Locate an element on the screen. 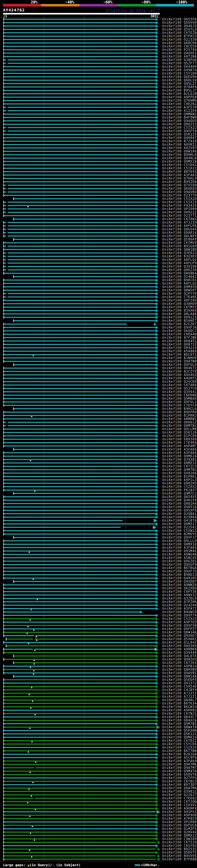 Image resolution: width=197 pixels, height=868 pixels. hit-row: UniRef100_C6TI29 is located at coordinates (98, 842).